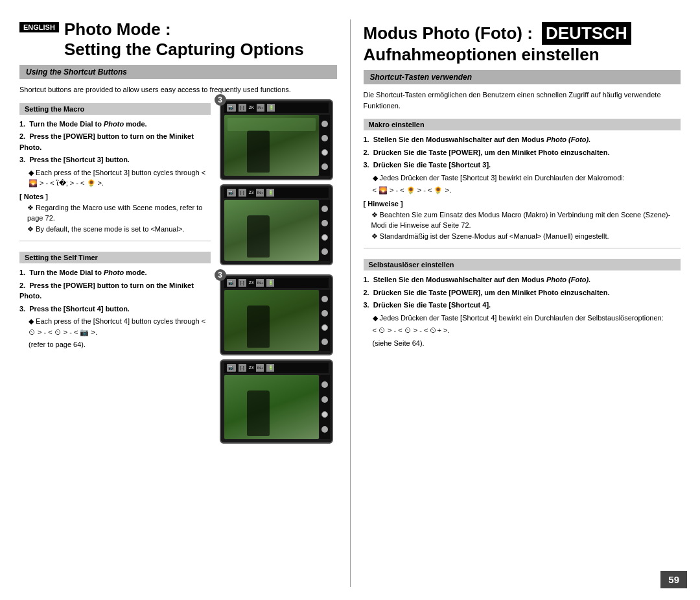 This screenshot has width=700, height=600. What do you see at coordinates (231, 108) in the screenshot?
I see `cam1-icon-1: 📷` at bounding box center [231, 108].